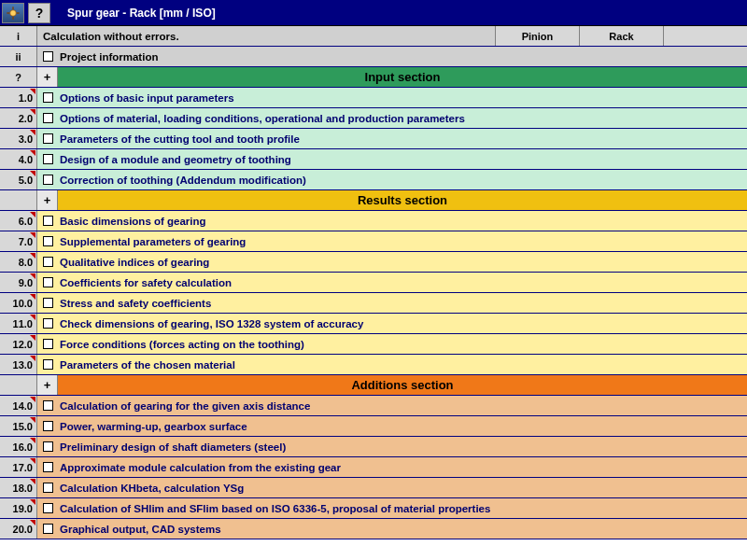 This screenshot has width=747, height=560. What do you see at coordinates (19, 118) in the screenshot?
I see `row-number: 2.0` at bounding box center [19, 118].